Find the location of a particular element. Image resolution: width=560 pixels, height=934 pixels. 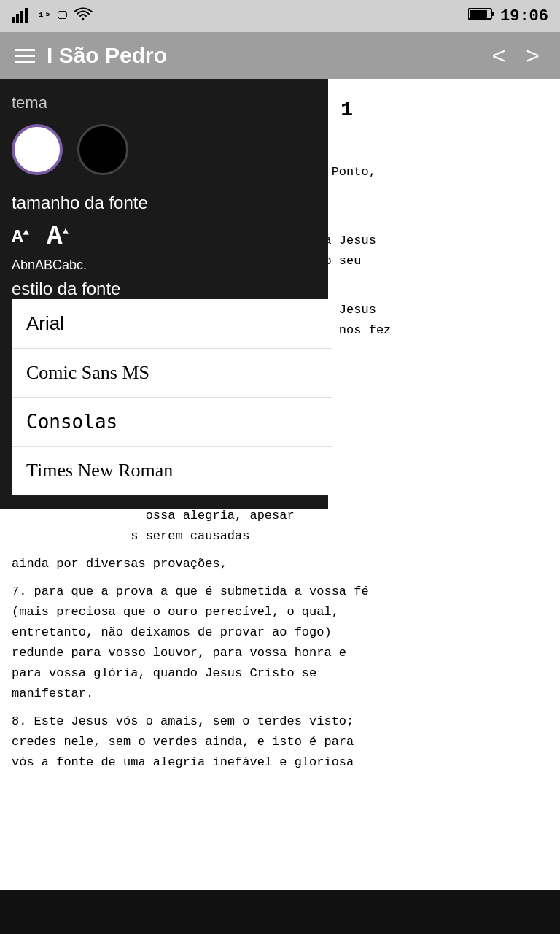

next-button: > is located at coordinates (532, 55).